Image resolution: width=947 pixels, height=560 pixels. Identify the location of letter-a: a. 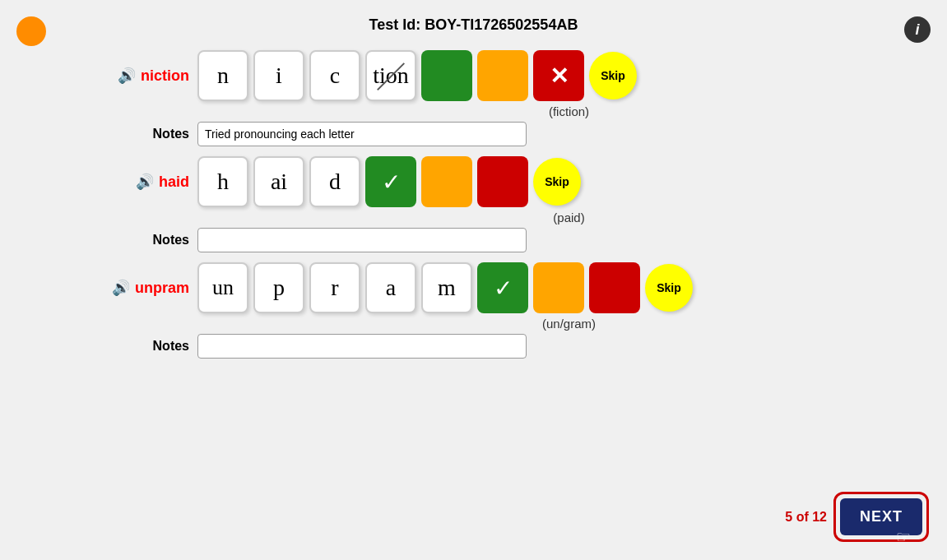
(391, 288).